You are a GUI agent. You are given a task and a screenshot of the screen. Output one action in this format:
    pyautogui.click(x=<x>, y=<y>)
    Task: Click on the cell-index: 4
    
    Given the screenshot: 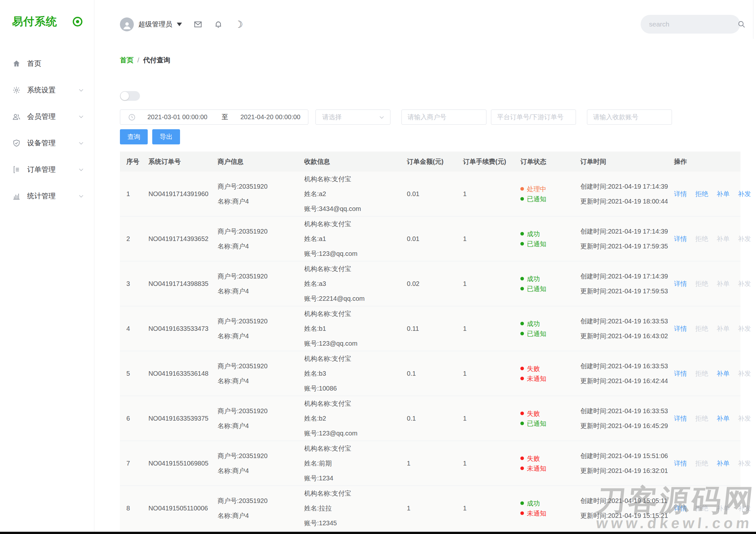 What is the action you would take?
    pyautogui.click(x=131, y=329)
    